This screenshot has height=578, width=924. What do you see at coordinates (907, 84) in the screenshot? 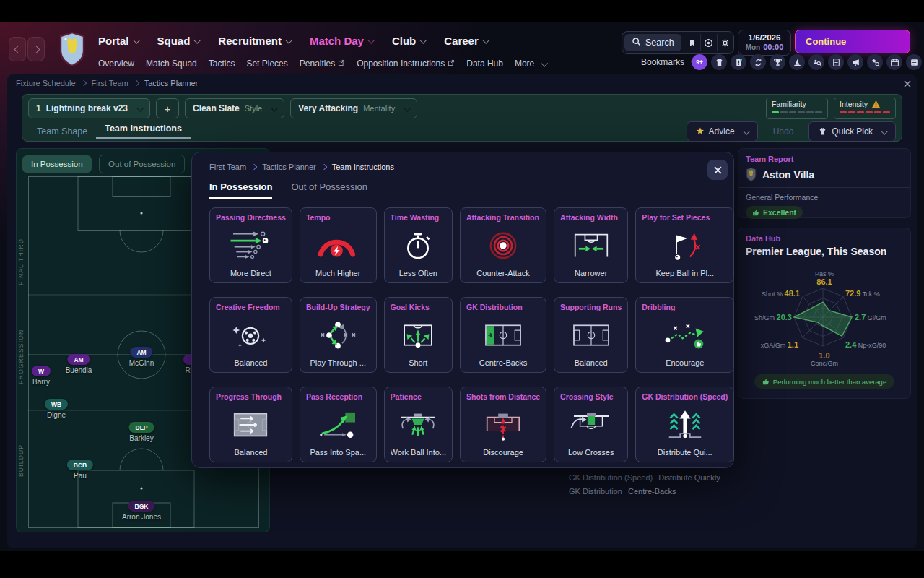
I see `close-page-button` at bounding box center [907, 84].